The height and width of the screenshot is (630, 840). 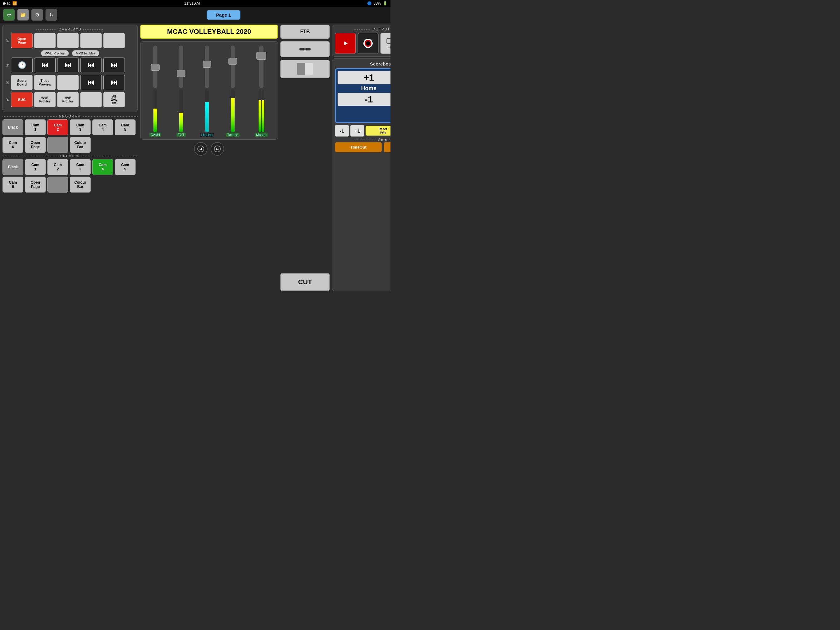 What do you see at coordinates (103, 127) in the screenshot?
I see `program-cam4-button: Cam4` at bounding box center [103, 127].